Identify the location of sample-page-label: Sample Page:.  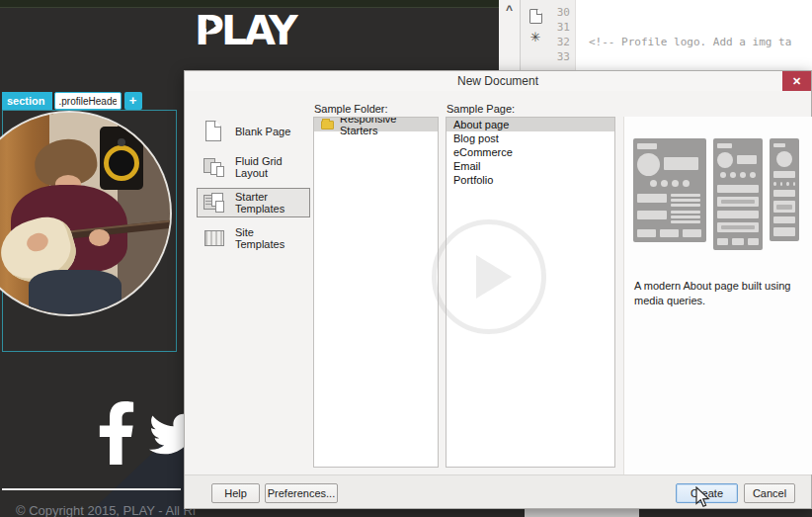
(480, 109).